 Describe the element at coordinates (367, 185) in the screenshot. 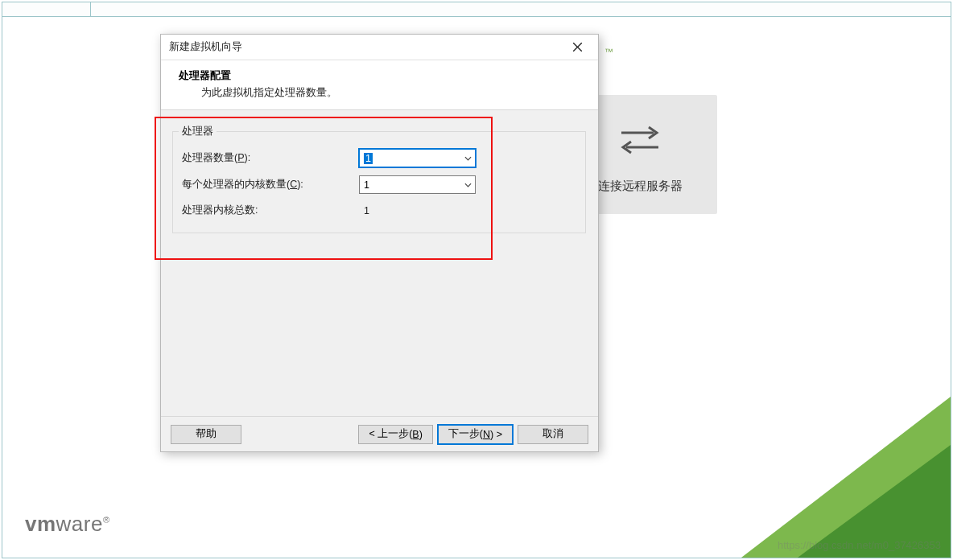

I see `cores-per-proc-value: 1` at that location.